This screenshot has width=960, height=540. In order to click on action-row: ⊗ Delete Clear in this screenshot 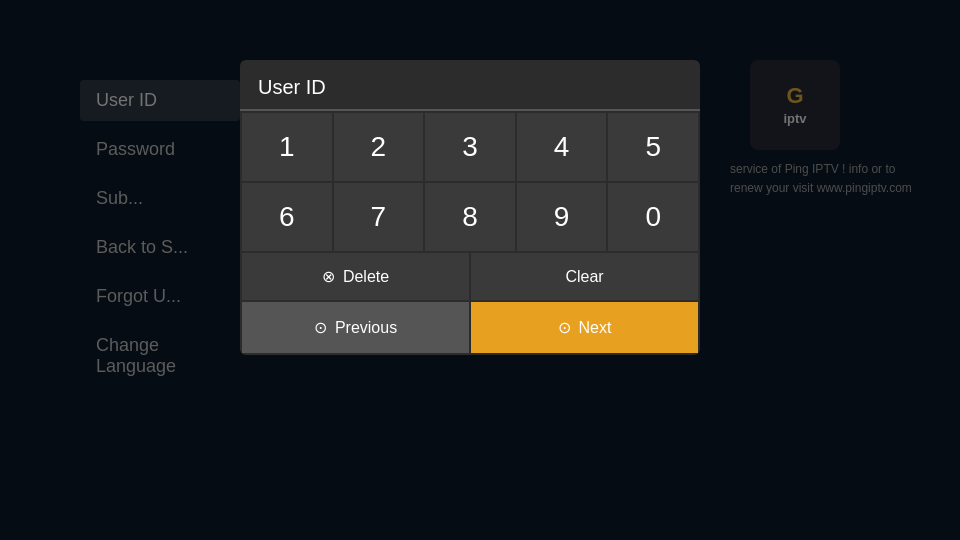, I will do `click(470, 278)`.